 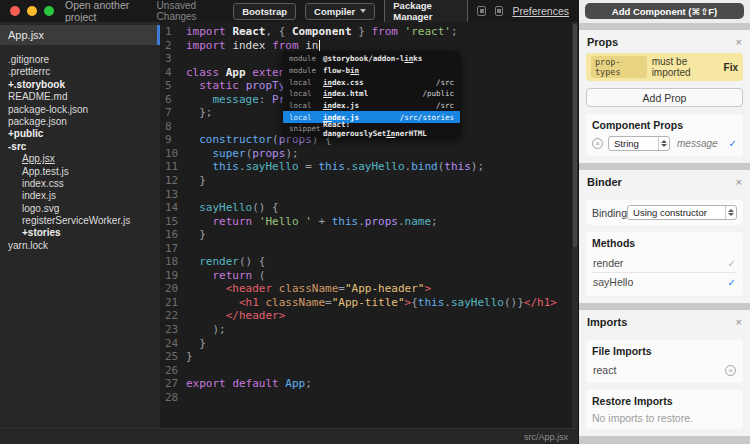 I want to click on line-number: 9, so click(x=173, y=140).